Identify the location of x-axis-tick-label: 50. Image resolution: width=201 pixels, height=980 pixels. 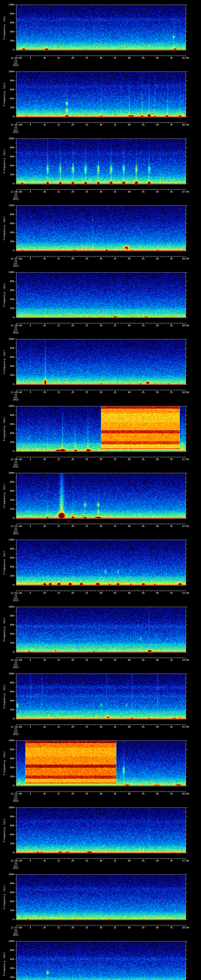
(157, 125).